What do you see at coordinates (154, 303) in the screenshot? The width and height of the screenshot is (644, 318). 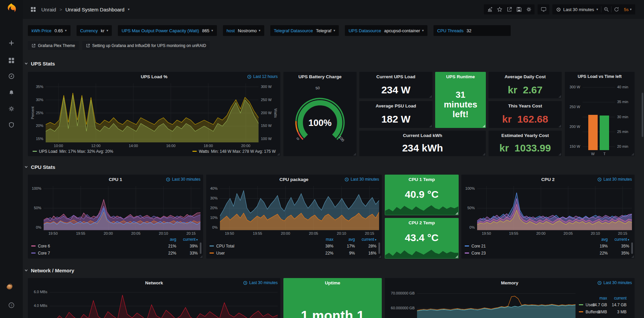 I see `network-chart: 6.0 MBs4.0 MBs2.0 MBs0 MBs` at bounding box center [154, 303].